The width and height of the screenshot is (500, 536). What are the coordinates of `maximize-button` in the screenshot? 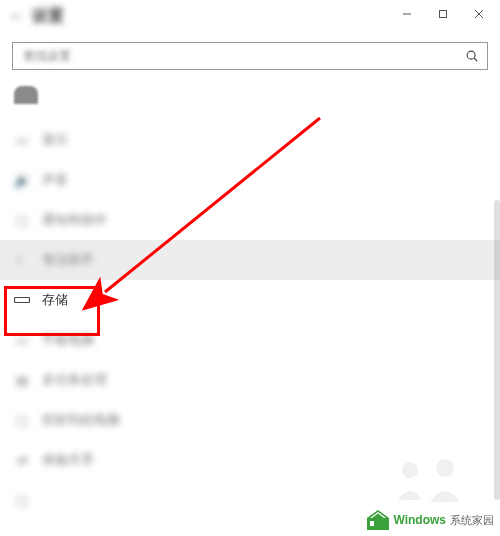 It's located at (443, 14).